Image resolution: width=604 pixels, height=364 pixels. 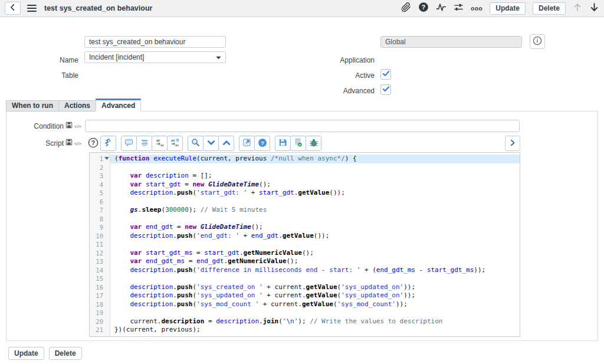 What do you see at coordinates (159, 143) in the screenshot?
I see `replace-icon: abac` at bounding box center [159, 143].